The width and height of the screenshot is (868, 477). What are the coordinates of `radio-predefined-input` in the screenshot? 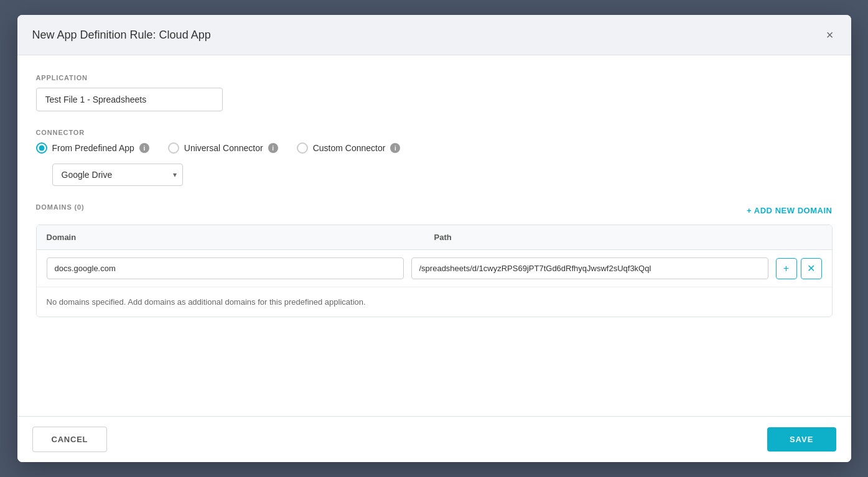 It's located at (42, 148).